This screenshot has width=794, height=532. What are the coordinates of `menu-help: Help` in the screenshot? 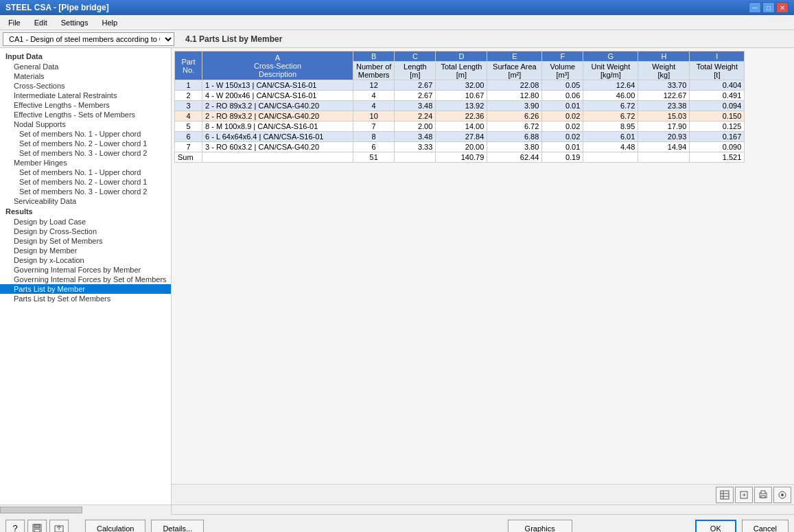 It's located at (110, 23).